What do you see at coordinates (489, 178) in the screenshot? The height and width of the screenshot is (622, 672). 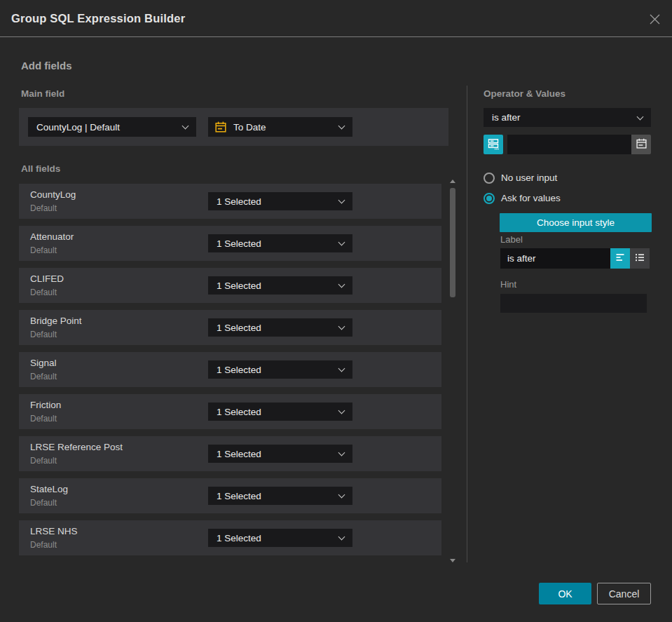 I see `radio-circle-icon` at bounding box center [489, 178].